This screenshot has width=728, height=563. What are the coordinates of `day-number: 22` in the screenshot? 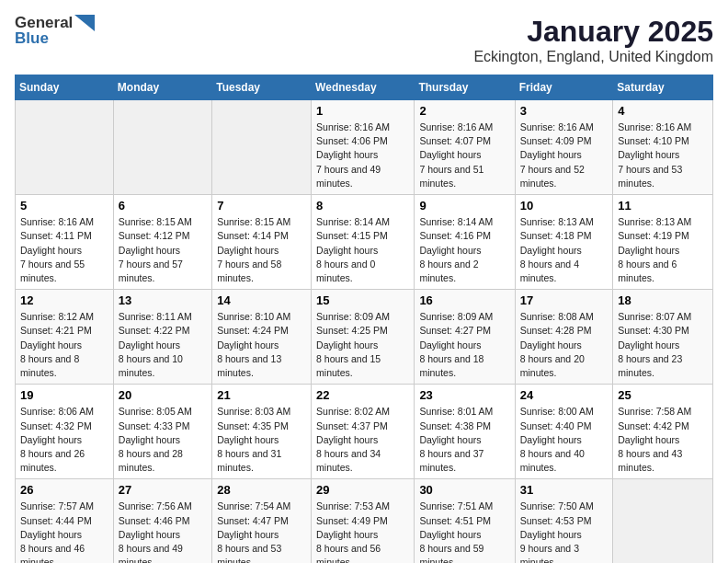 It's located at (362, 396).